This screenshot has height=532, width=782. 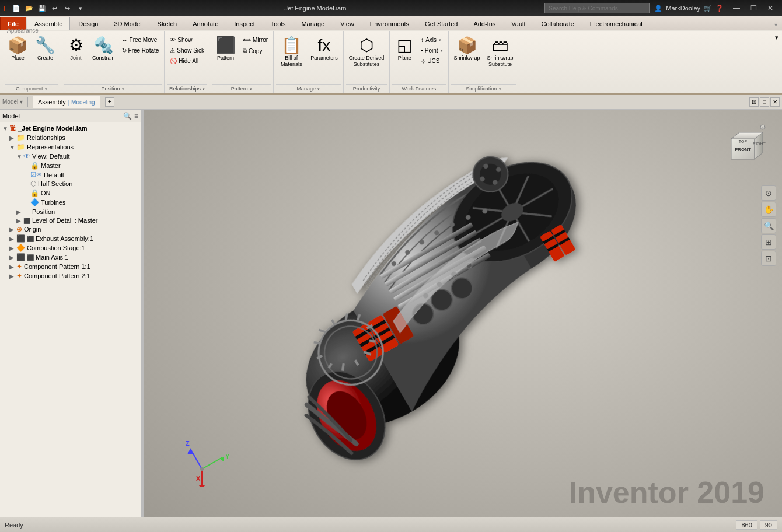 What do you see at coordinates (187, 50) in the screenshot?
I see `show-sick-button: ⚠ Show Sick` at bounding box center [187, 50].